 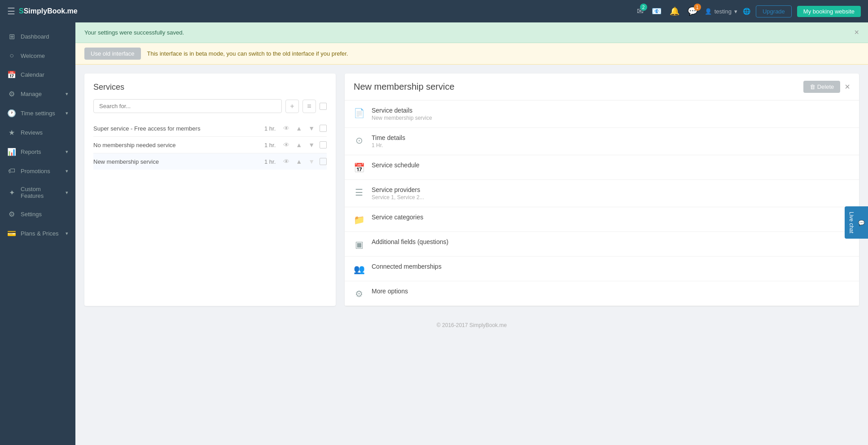 What do you see at coordinates (38, 233) in the screenshot?
I see `sidebar-item-plans-prices: 💳 Plans & Prices ▾` at bounding box center [38, 233].